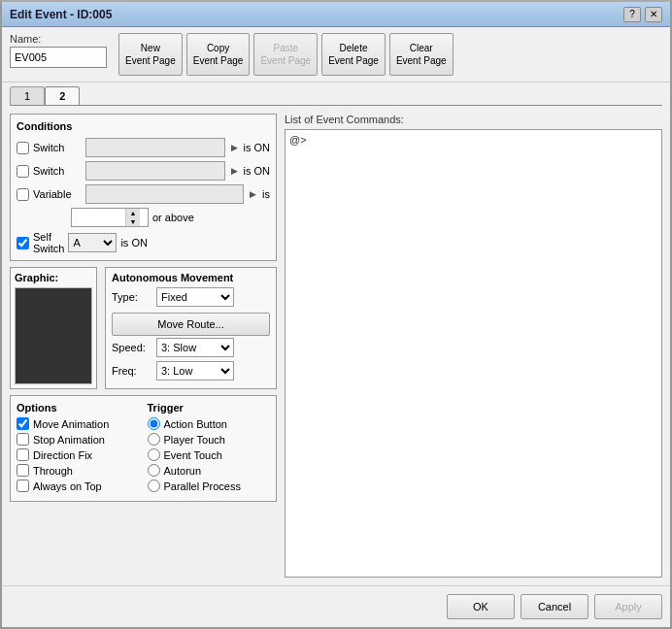 Image resolution: width=672 pixels, height=629 pixels. I want to click on self-switch-select: A B C D, so click(92, 243).